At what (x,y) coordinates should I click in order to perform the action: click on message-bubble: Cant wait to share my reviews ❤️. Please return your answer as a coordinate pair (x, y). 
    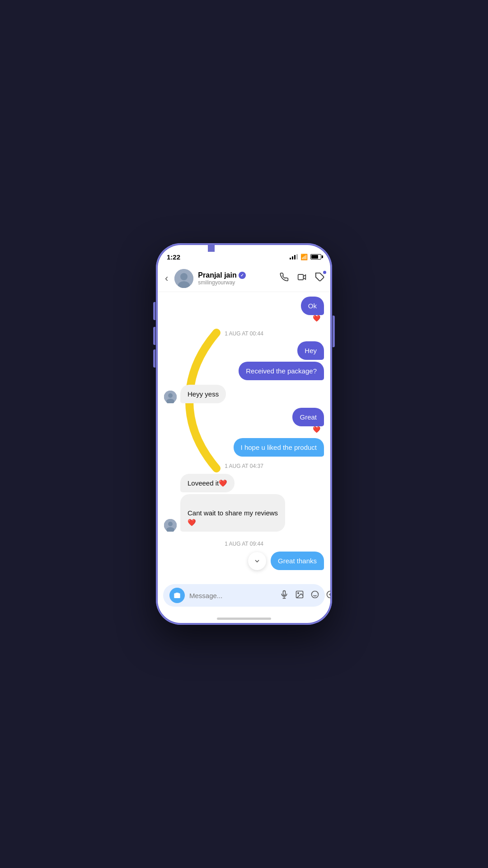
    Looking at the image, I should click on (233, 513).